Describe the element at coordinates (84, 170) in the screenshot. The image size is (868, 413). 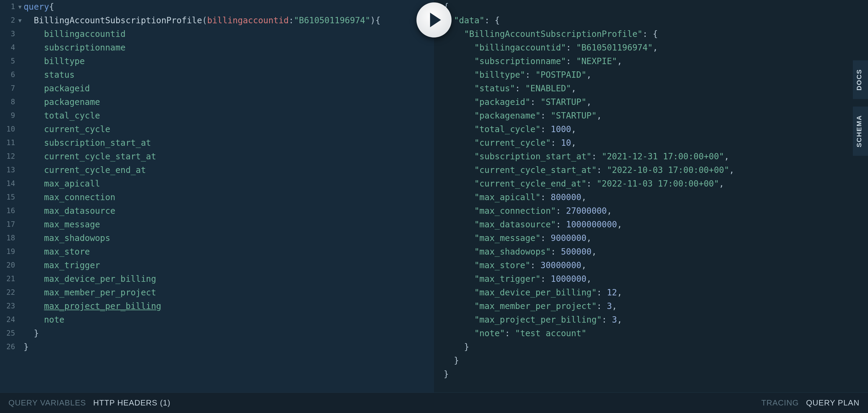
I see `code-text: current_cycle_end_at` at that location.